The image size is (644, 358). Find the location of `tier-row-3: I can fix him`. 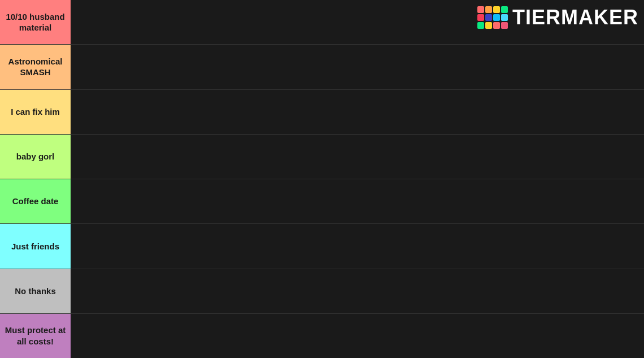

tier-row-3: I can fix him is located at coordinates (322, 112).